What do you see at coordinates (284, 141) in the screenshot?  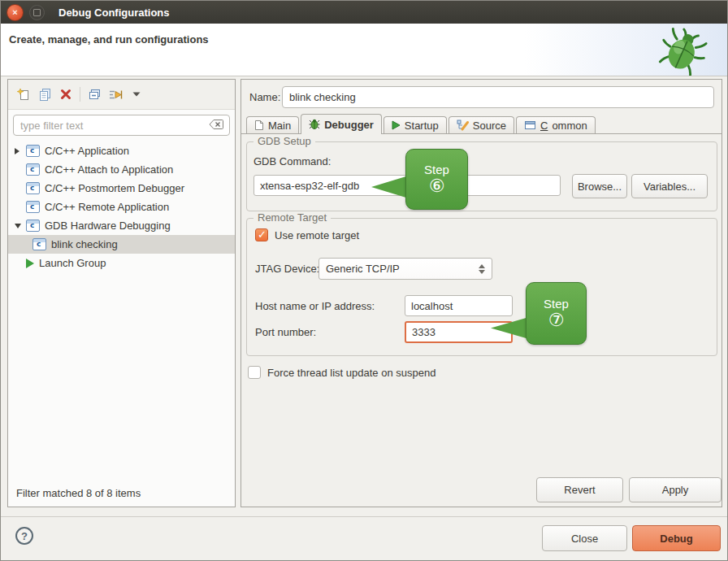 I see `gdb-setup-legend: GDB Setup` at bounding box center [284, 141].